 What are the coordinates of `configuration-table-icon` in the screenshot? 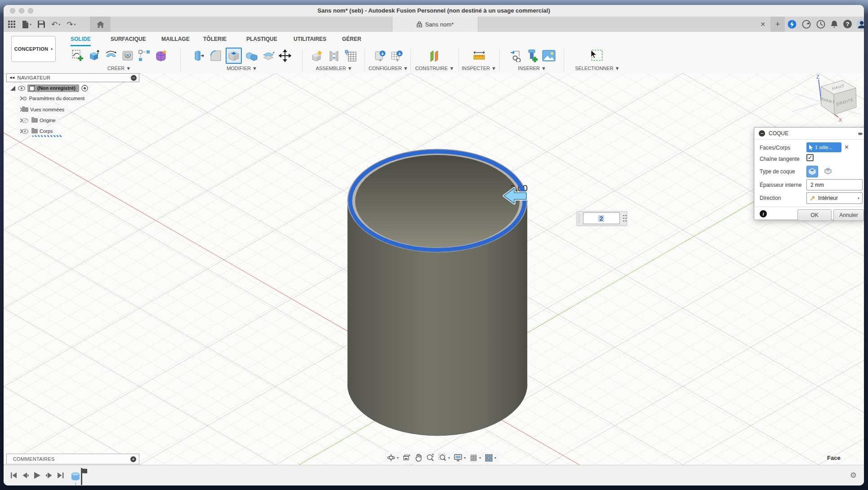 It's located at (397, 56).